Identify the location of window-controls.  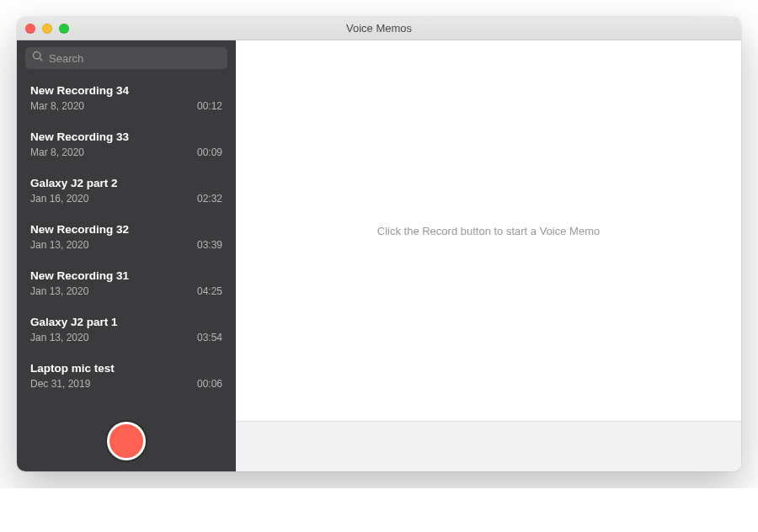
(47, 29).